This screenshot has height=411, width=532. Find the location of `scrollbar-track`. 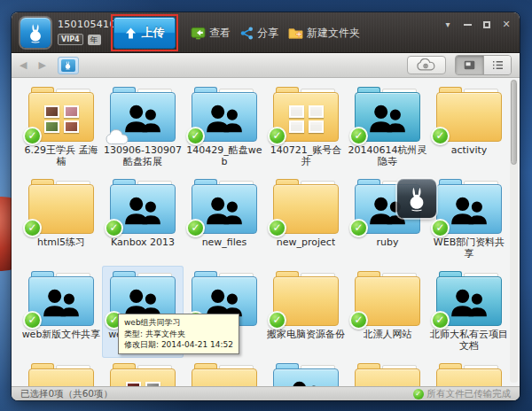

scrollbar-track is located at coordinates (514, 231).